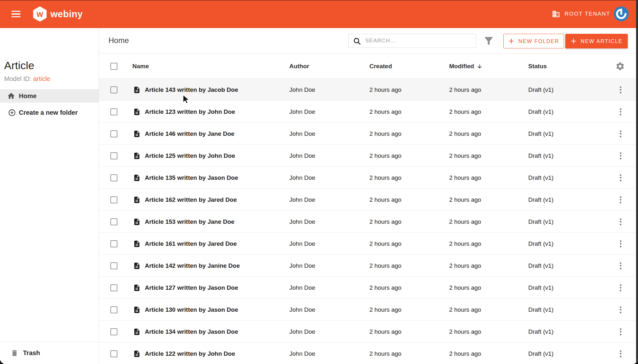  I want to click on filter-icon, so click(489, 41).